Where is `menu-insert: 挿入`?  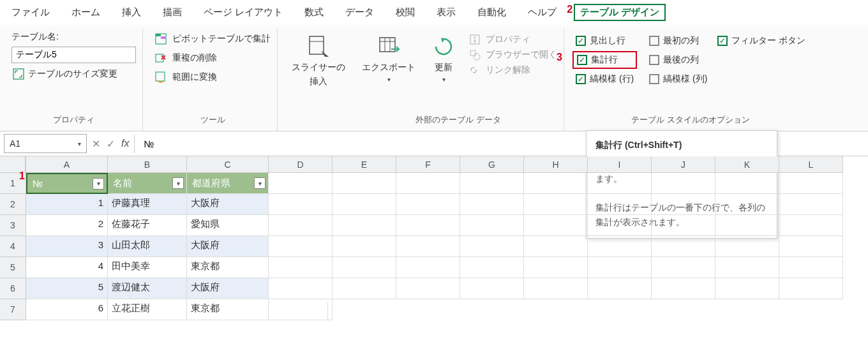
menu-insert: 挿入 is located at coordinates (131, 13).